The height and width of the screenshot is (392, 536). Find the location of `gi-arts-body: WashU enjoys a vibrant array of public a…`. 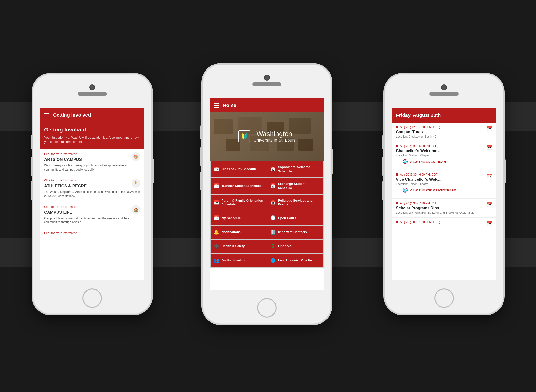

gi-arts-body: WashU enjoys a vibrant array of public a… is located at coordinates (92, 168).